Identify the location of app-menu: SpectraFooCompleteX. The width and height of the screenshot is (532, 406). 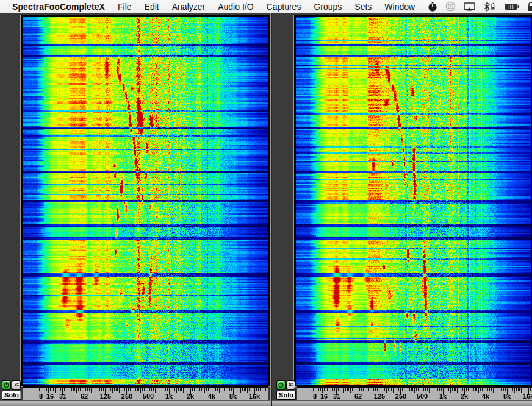
(59, 7).